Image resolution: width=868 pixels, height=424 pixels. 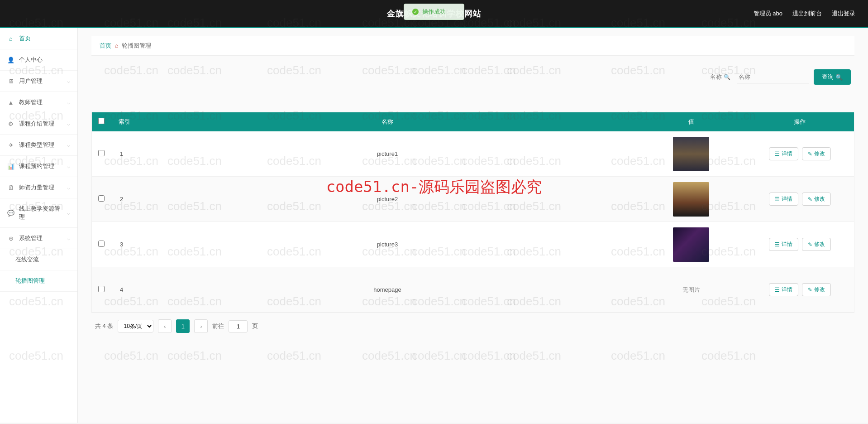 I want to click on query-button: 查询🔍, so click(x=832, y=77).